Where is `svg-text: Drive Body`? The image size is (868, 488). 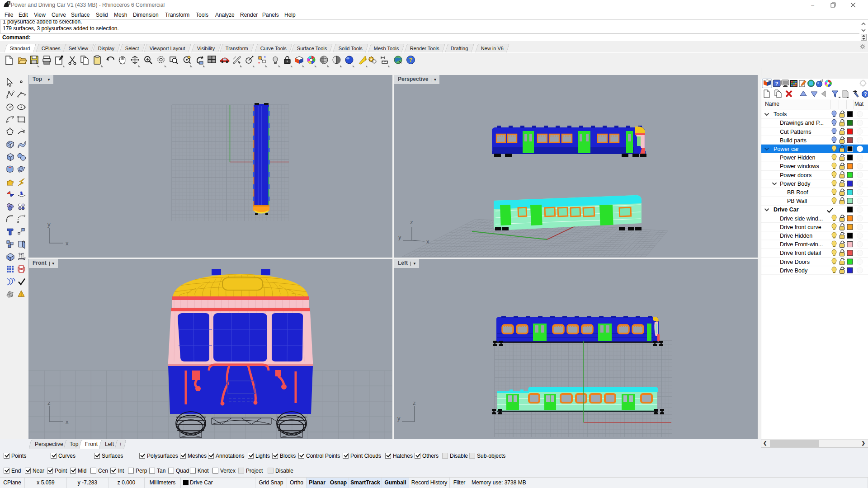
svg-text: Drive Body is located at coordinates (794, 271).